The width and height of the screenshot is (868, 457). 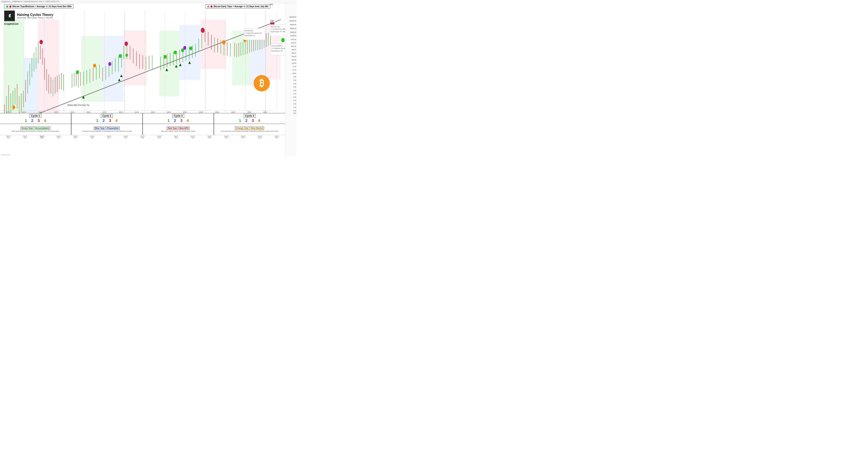 What do you see at coordinates (294, 104) in the screenshot?
I see `price-0p08: 0.08` at bounding box center [294, 104].